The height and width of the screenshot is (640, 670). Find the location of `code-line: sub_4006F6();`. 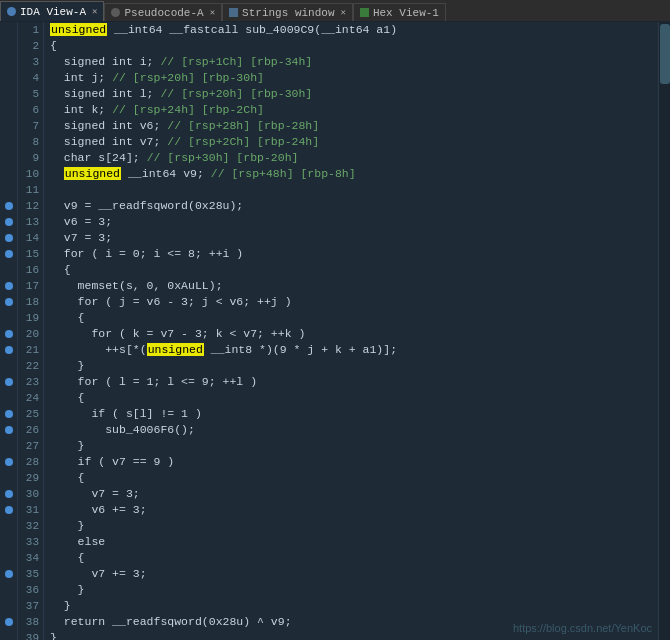

code-line: sub_4006F6(); is located at coordinates (354, 430).